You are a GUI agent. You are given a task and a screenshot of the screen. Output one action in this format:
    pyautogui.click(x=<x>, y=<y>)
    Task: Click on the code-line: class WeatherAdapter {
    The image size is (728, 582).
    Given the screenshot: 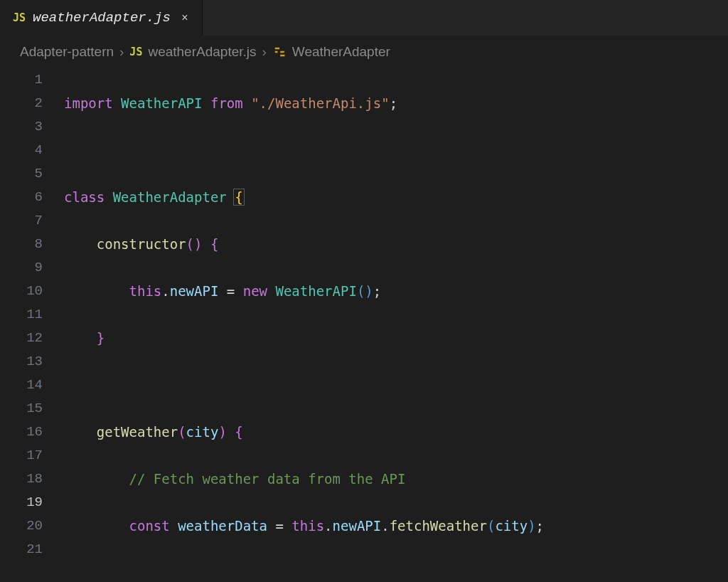 What is the action you would take?
    pyautogui.click(x=324, y=198)
    